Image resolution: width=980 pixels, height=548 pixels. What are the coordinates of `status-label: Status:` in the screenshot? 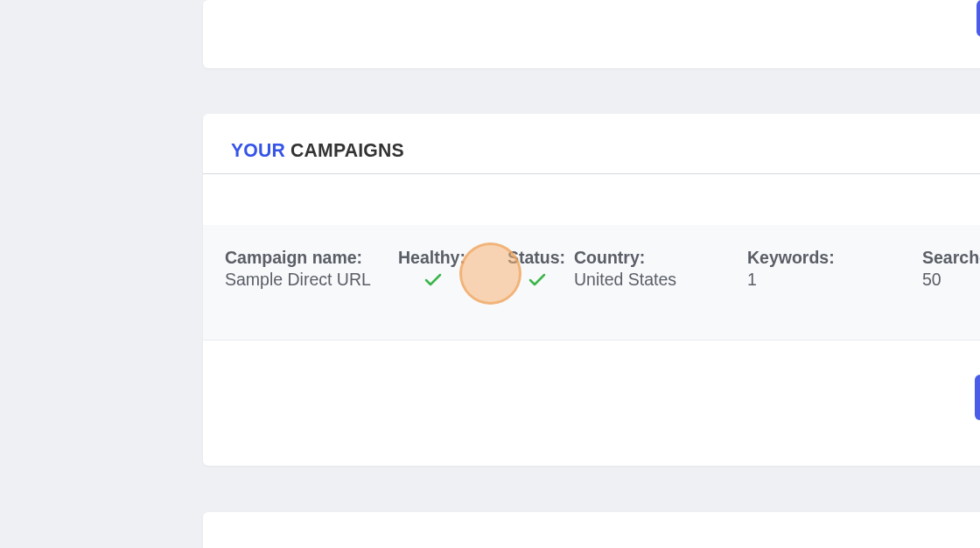 It's located at (536, 257).